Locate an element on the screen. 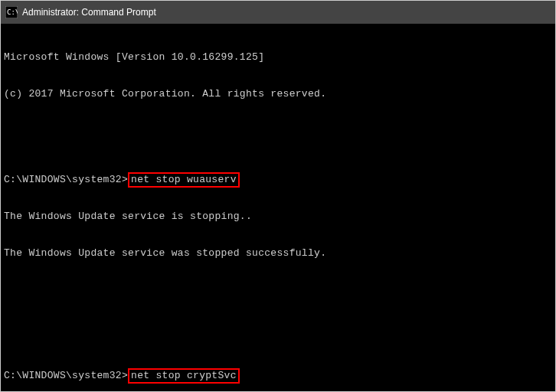 The width and height of the screenshot is (556, 392). version-line: Microsoft Windows [Version 10.0.16299.12… is located at coordinates (134, 57).